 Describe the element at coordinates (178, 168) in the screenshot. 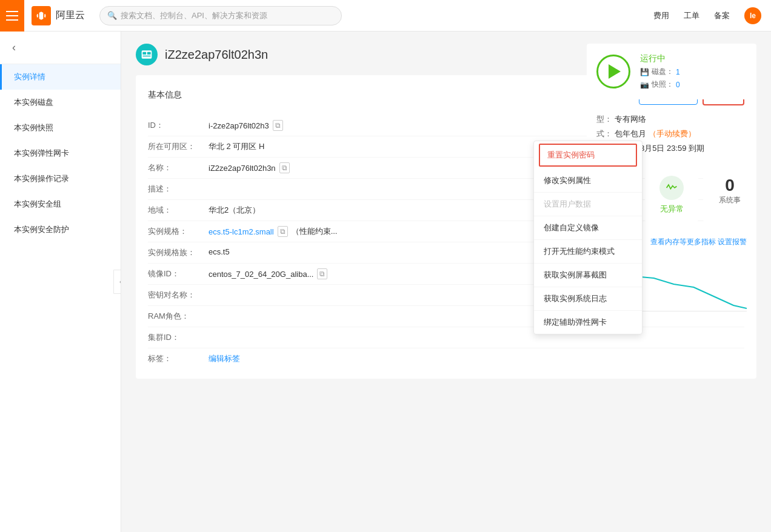

I see `name-label: 名称：` at that location.